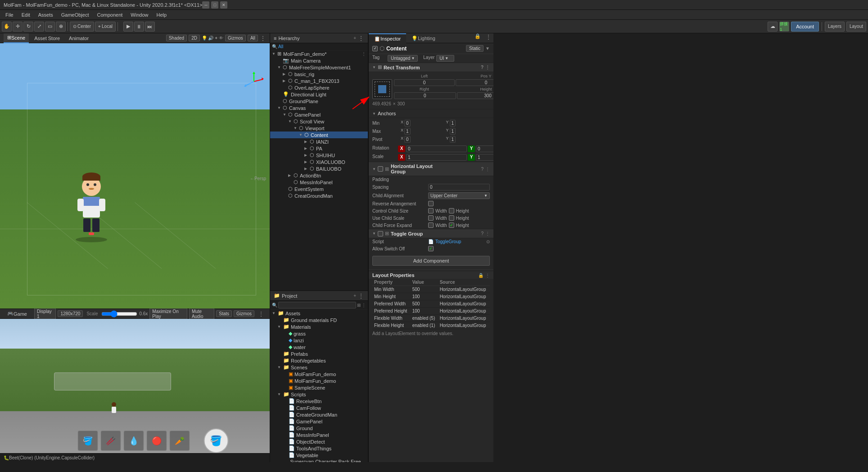 This screenshot has width=868, height=472. I want to click on stats-btn: Stats, so click(224, 313).